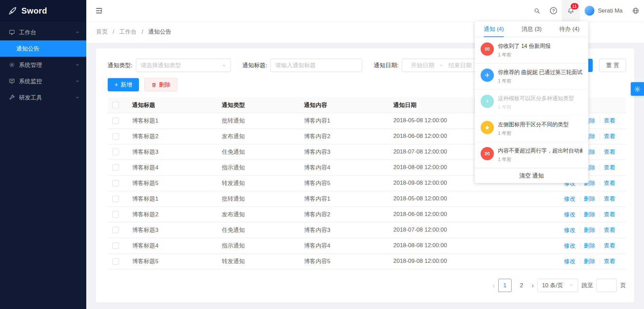  What do you see at coordinates (532, 103) in the screenshot?
I see `notification-item: + 这种模板可以区分多种通知类型 1 年前` at bounding box center [532, 103].